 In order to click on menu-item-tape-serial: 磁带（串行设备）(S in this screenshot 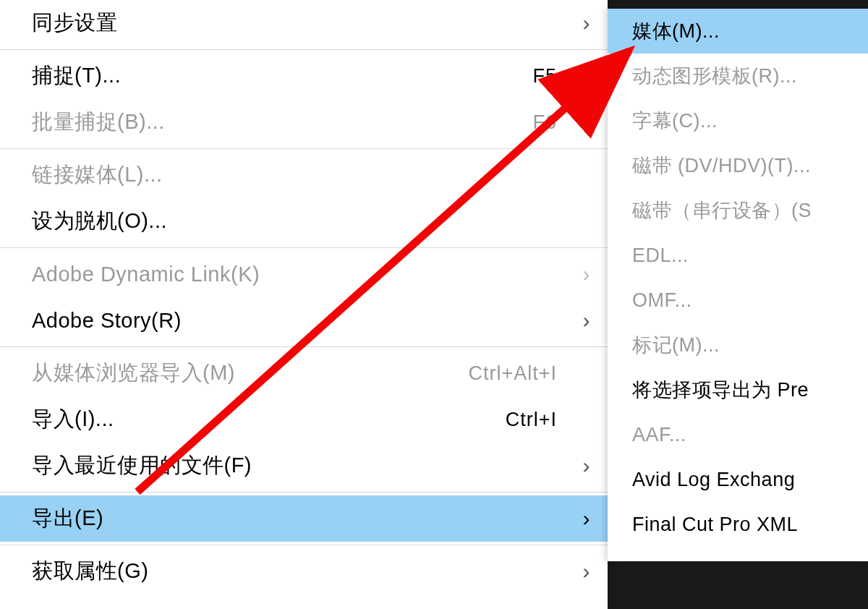, I will do `click(738, 210)`.